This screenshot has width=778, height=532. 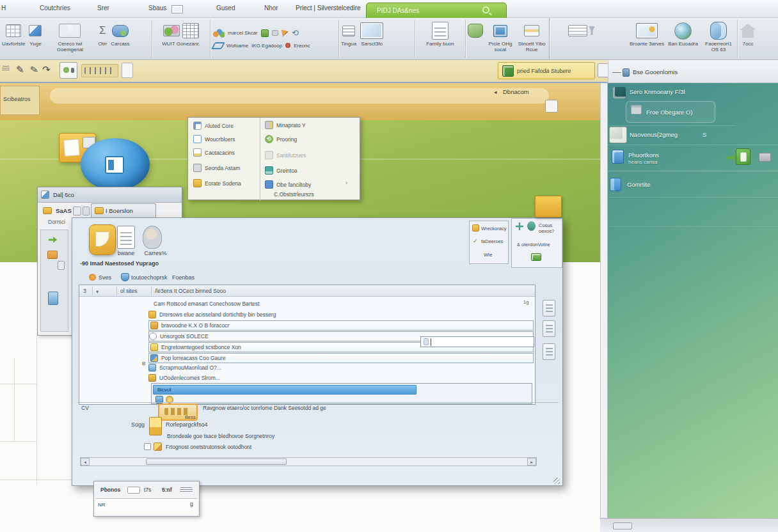 What do you see at coordinates (495, 92) in the screenshot?
I see `back-arrow-icon: ◂` at bounding box center [495, 92].